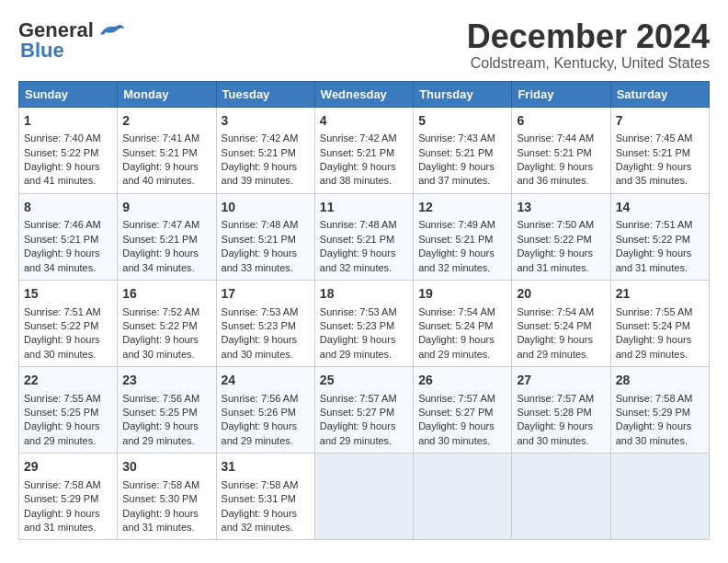 This screenshot has width=728, height=563. I want to click on day-number: 26, so click(462, 381).